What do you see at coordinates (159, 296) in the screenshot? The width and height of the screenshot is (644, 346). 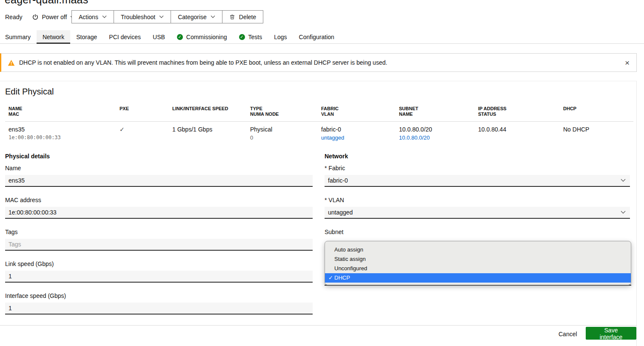 I see `interface-speed-label: Interface speed (Gbps)` at bounding box center [159, 296].